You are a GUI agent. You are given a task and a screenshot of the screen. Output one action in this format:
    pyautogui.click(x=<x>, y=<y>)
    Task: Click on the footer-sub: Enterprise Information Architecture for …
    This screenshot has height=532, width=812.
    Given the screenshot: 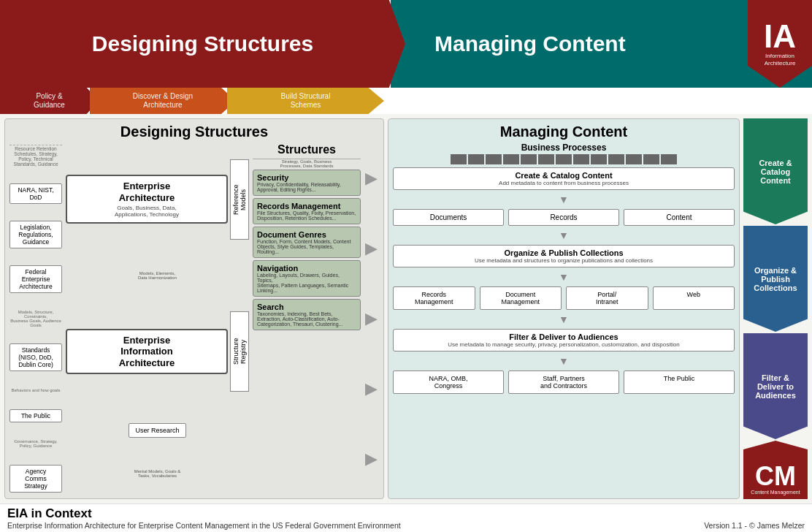 What is the action you would take?
    pyautogui.click(x=204, y=525)
    